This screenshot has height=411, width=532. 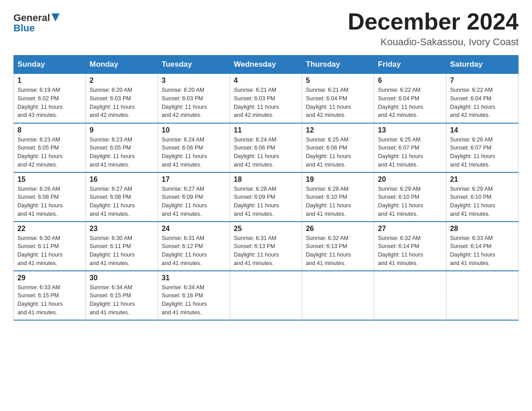 What do you see at coordinates (56, 17) in the screenshot?
I see `logo-triangle-icon` at bounding box center [56, 17].